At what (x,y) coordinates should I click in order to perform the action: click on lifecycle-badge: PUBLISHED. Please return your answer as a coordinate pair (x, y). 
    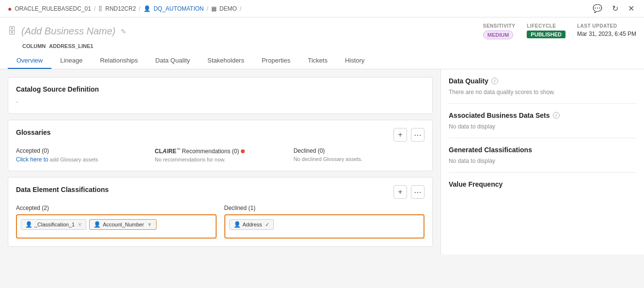
    Looking at the image, I should click on (546, 34).